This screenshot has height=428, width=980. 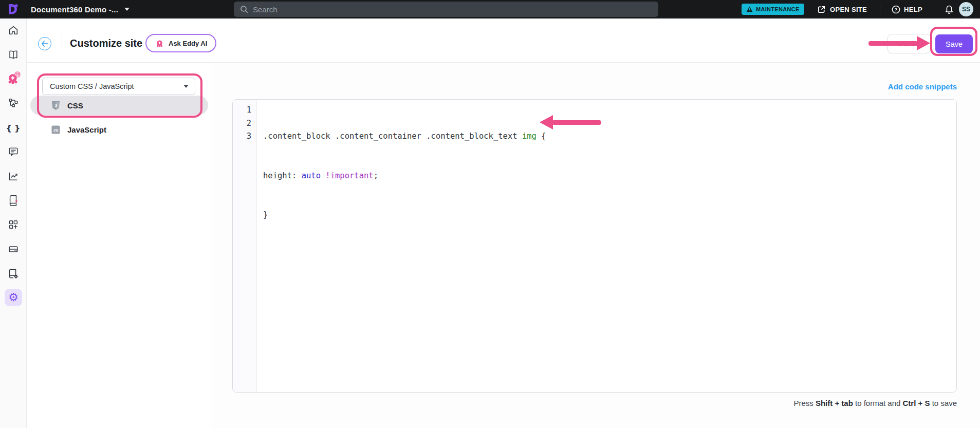 I want to click on maintenance-badge: MAINTENANCE, so click(x=773, y=9).